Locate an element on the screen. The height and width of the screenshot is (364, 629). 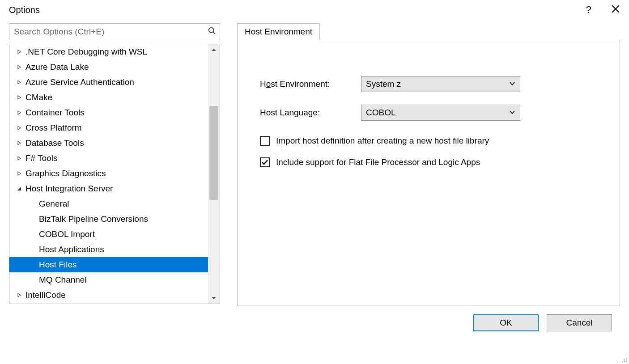
tree-item: Azure Data Lake is located at coordinates (109, 67).